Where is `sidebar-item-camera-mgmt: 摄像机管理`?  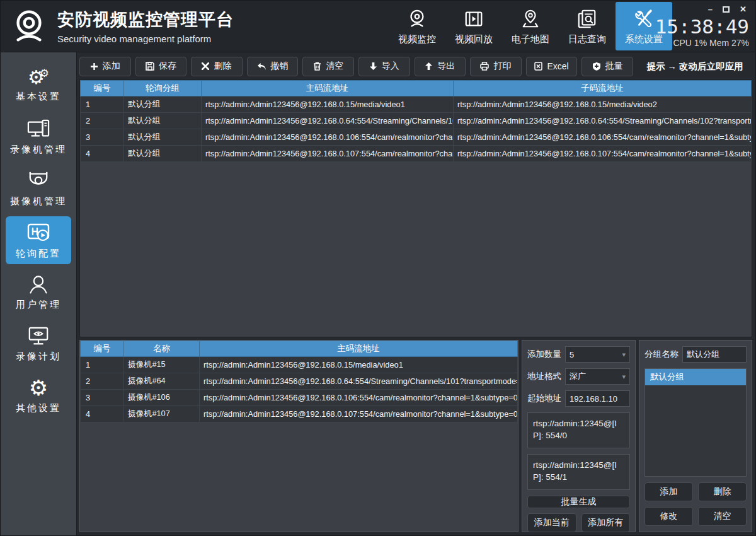
sidebar-item-camera-mgmt: 摄像机管理 is located at coordinates (38, 189).